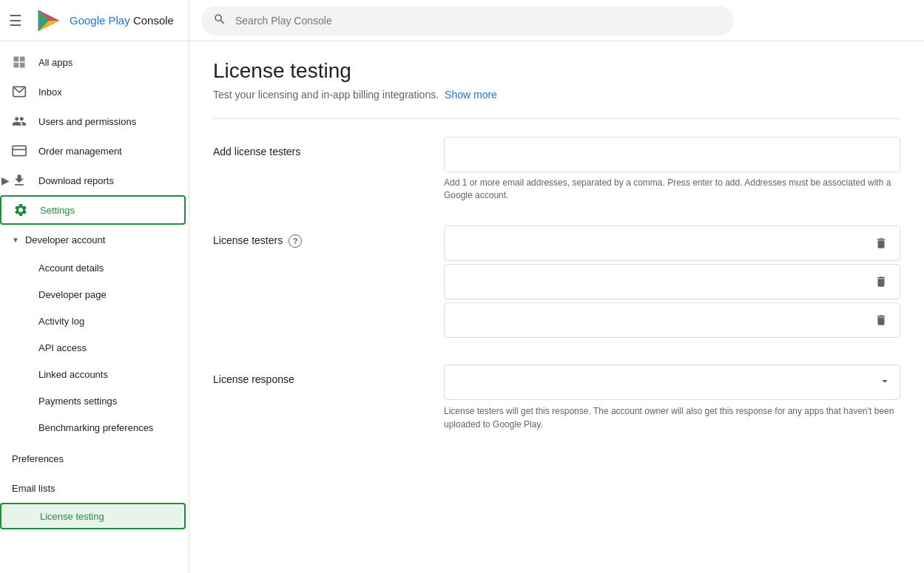 The height and width of the screenshot is (573, 924). Describe the element at coordinates (92, 427) in the screenshot. I see `sidebar-item-benchmarking-preferences: Benchmarking preferences` at that location.